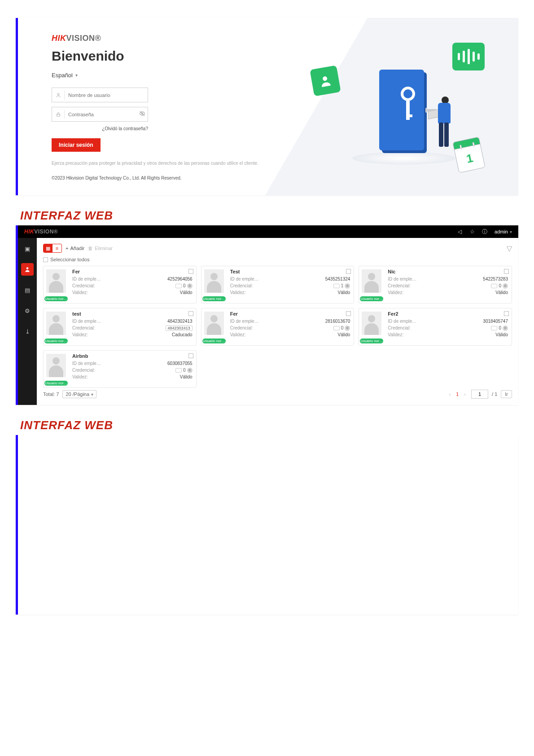 The width and height of the screenshot is (534, 756). I want to click on info-icon: ⓘ, so click(485, 232).